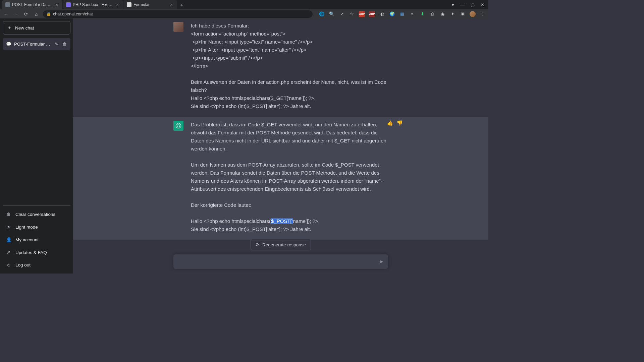 The image size is (644, 362). What do you see at coordinates (362, 14) in the screenshot?
I see `abp-ext-icon: ABP` at bounding box center [362, 14].